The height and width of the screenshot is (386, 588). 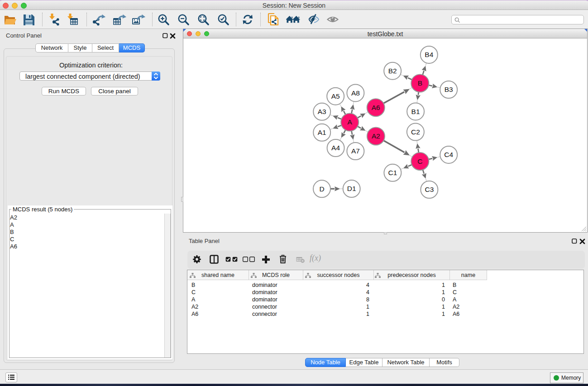 What do you see at coordinates (429, 54) in the screenshot?
I see `svg-text: B4` at bounding box center [429, 54].